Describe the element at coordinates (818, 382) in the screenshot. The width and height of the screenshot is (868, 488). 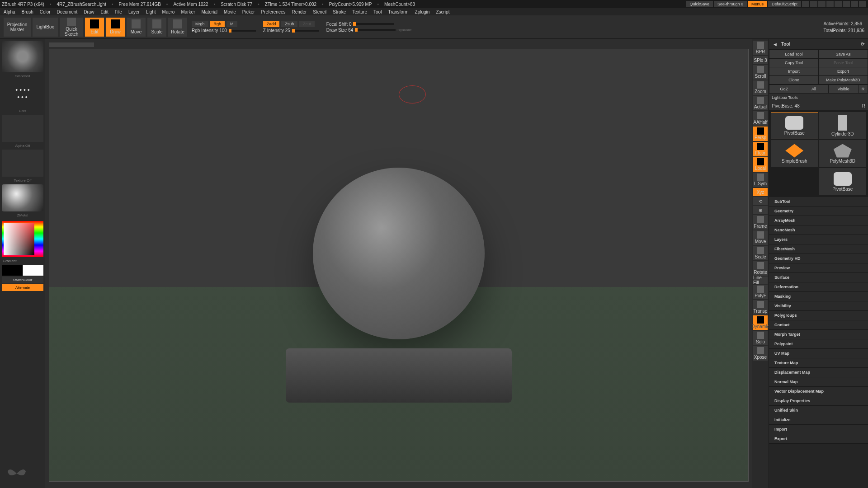
I see `acc-normalmap: Normal Map` at that location.